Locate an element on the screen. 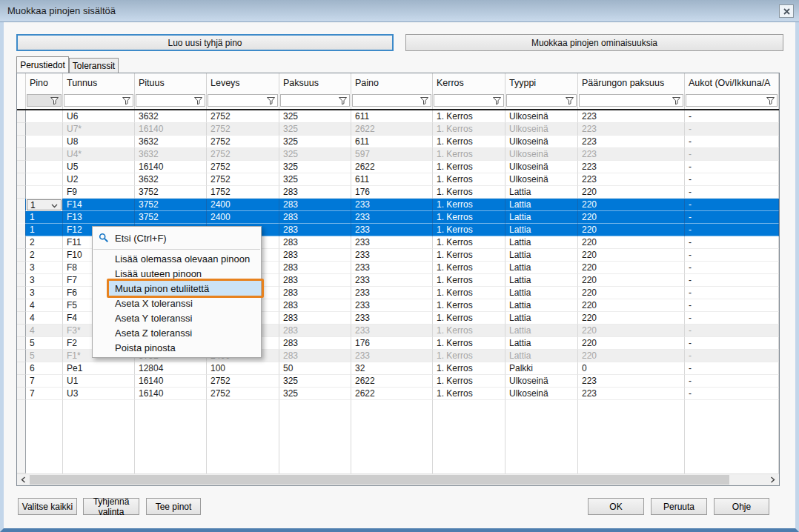 This screenshot has width=799, height=532. cancel-button: Peruuta is located at coordinates (679, 507).